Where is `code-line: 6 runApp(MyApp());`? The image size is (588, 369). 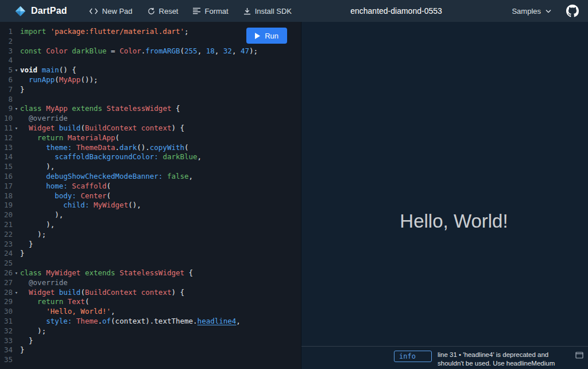 code-line: 6 runApp(MyApp()); is located at coordinates (150, 80).